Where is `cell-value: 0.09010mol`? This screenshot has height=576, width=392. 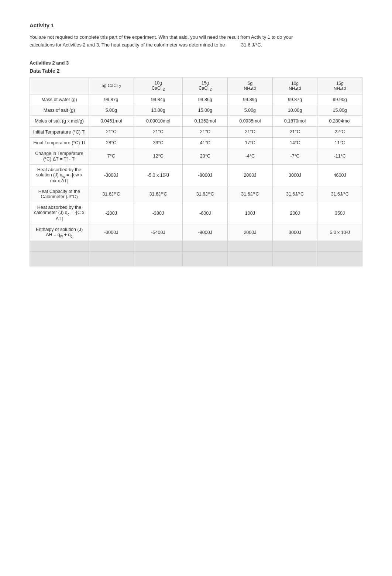 cell-value: 0.09010mol is located at coordinates (158, 121).